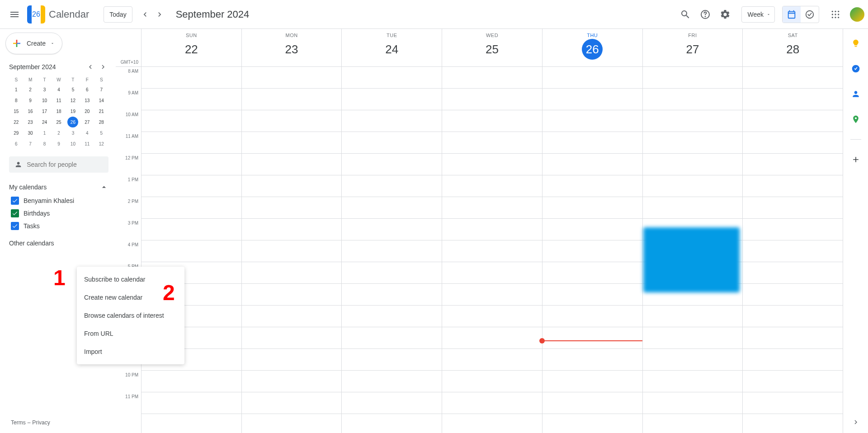 The image size is (868, 433). Describe the element at coordinates (59, 187) in the screenshot. I see `my-calendars-toggle: My calendars` at that location.